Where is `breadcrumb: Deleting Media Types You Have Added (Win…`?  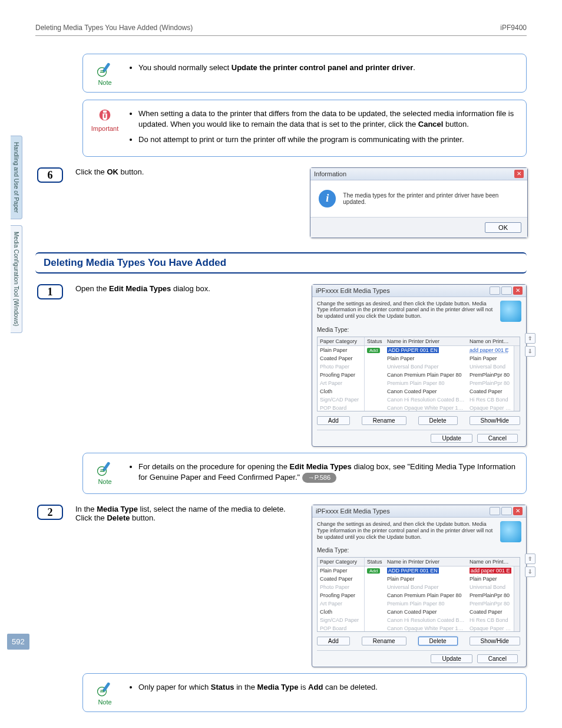
breadcrumb: Deleting Media Types You Have Added (Win… is located at coordinates (114, 28).